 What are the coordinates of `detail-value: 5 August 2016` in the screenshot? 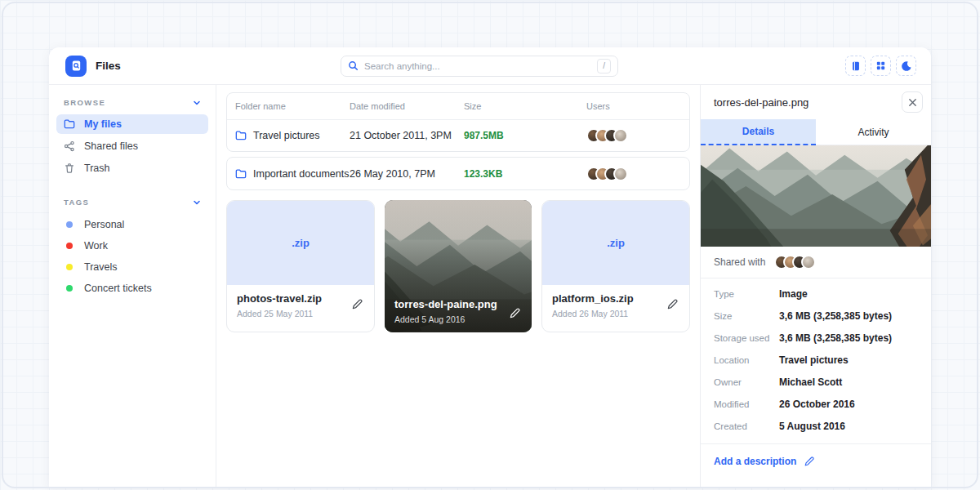 It's located at (812, 426).